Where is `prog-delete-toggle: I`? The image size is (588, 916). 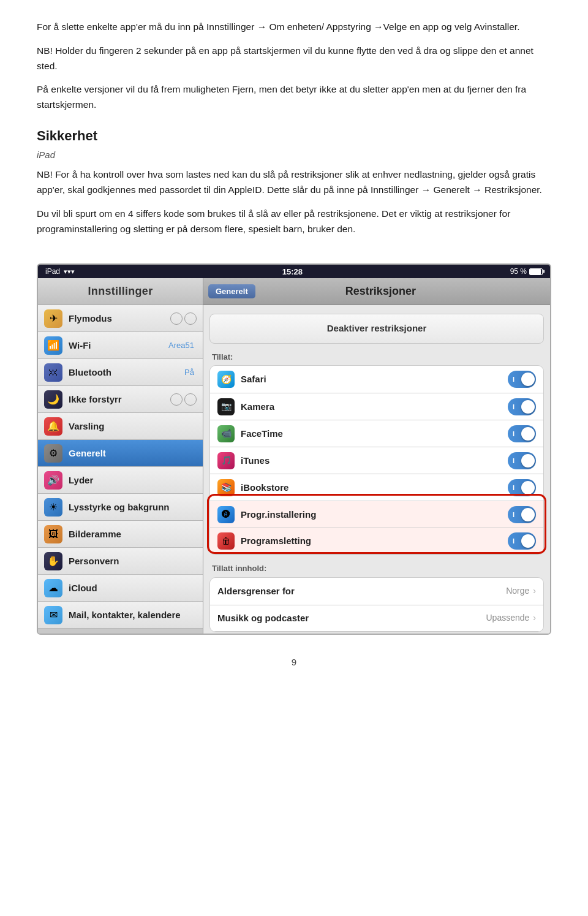 prog-delete-toggle: I is located at coordinates (522, 541).